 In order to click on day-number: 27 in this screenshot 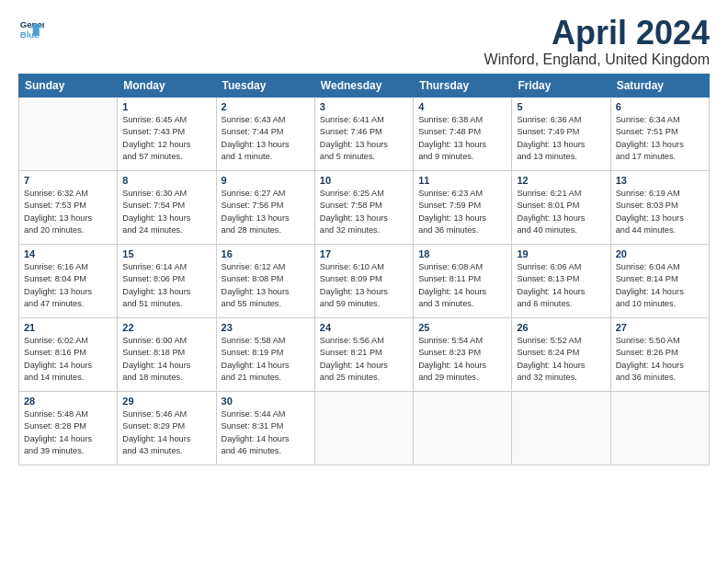, I will do `click(660, 327)`.